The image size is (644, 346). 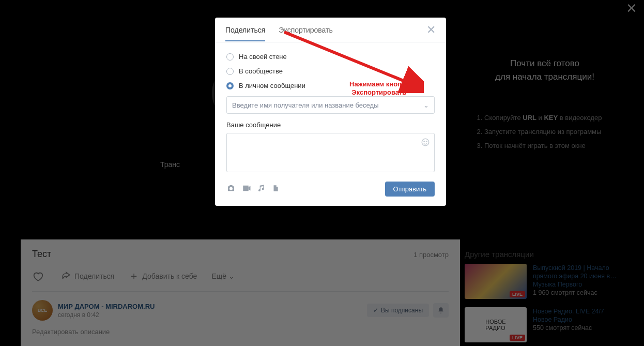 I want to click on document-icon, so click(x=275, y=189).